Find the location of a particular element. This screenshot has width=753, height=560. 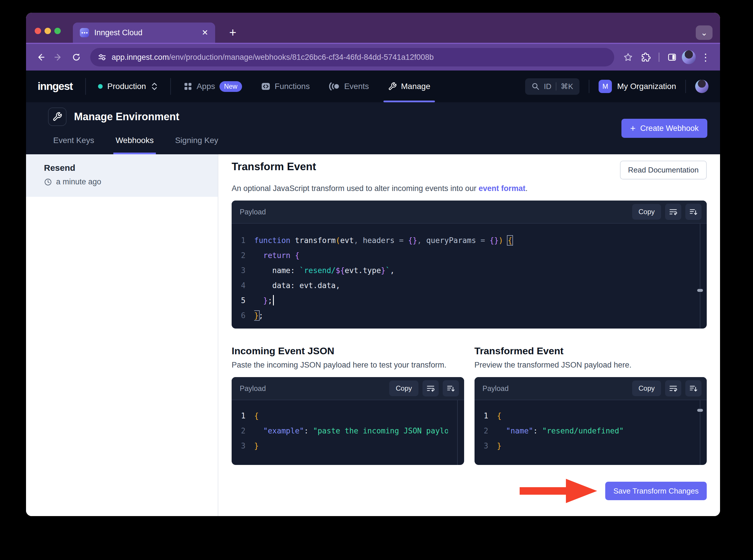

transformed-subtitle: Preview the transformed JSON payload her… is located at coordinates (591, 365).